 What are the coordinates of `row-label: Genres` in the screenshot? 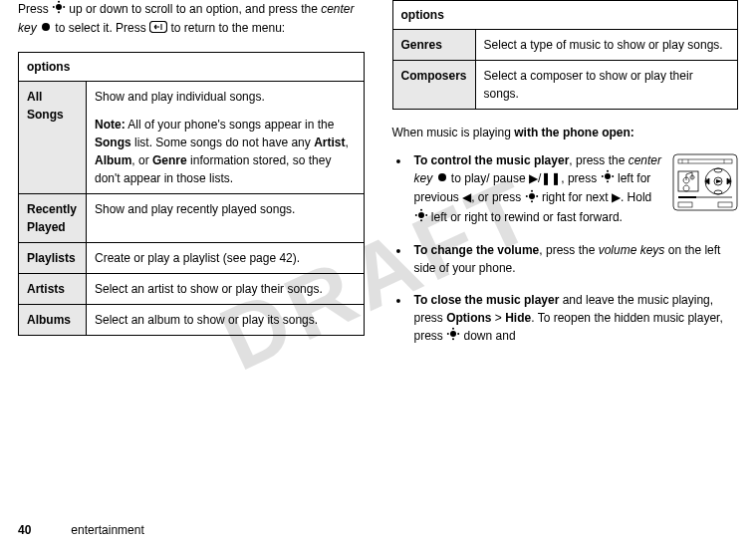 It's located at (434, 46).